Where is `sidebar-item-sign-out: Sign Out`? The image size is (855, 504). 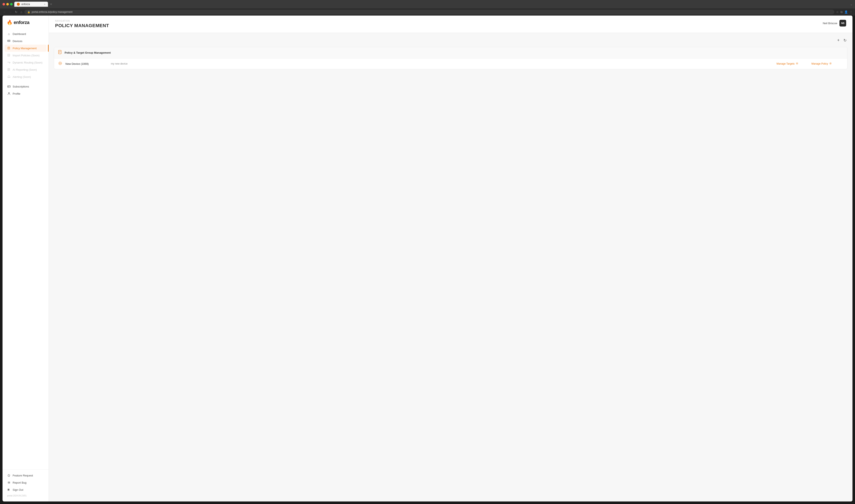
sidebar-item-sign-out: Sign Out is located at coordinates (26, 490).